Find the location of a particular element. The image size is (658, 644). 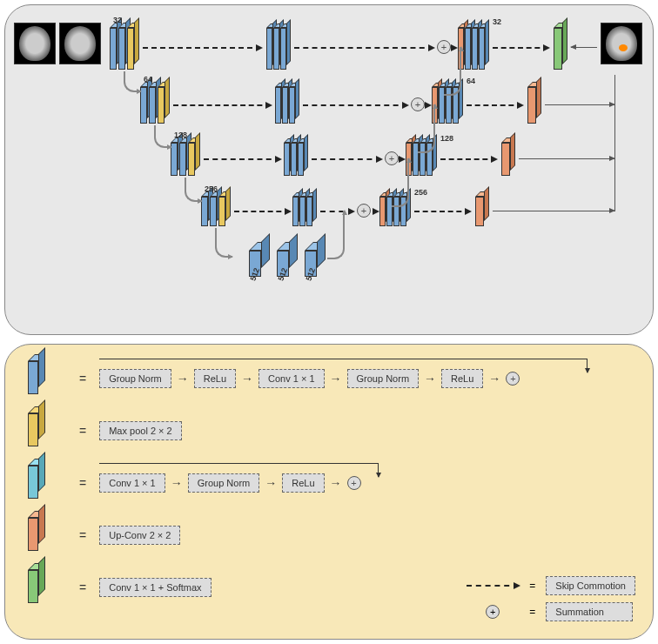

legend-row-yellow: = Max pool 2 × 2 is located at coordinates (329, 431).